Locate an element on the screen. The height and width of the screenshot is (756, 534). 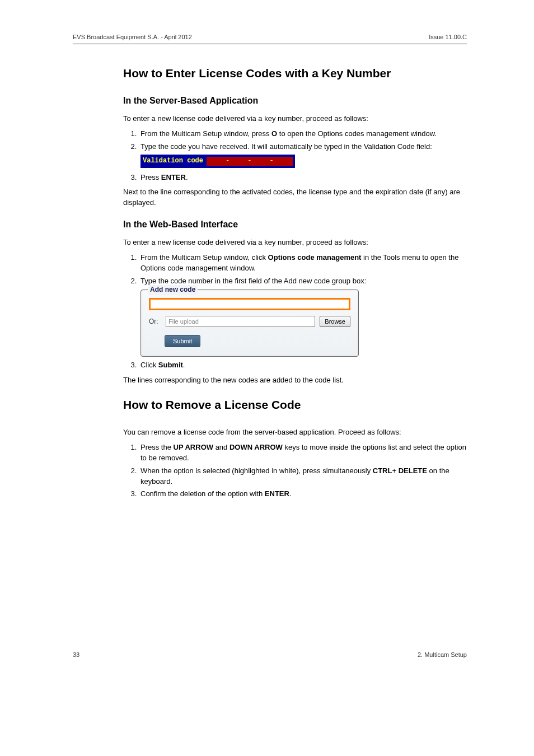
submit-button: Submit is located at coordinates (182, 341).